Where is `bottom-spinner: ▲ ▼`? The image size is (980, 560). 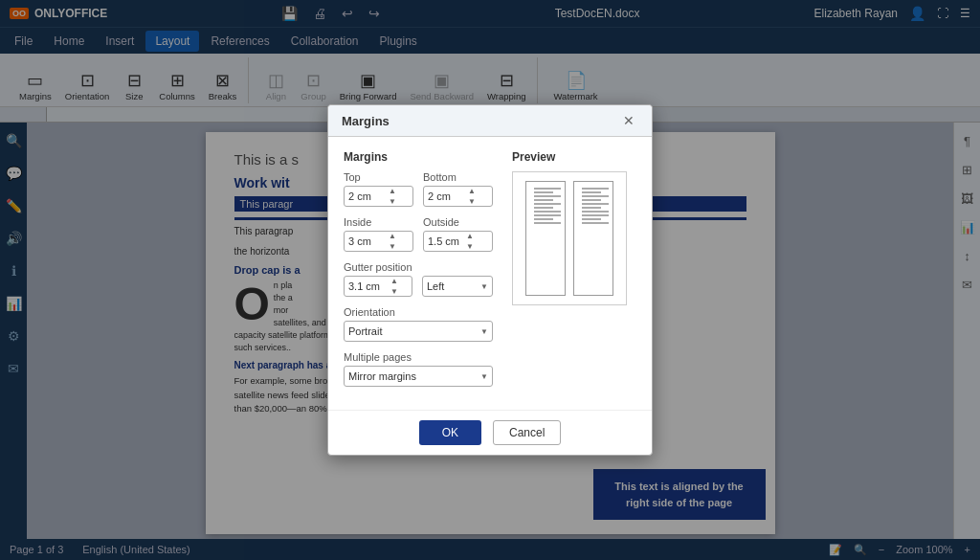 bottom-spinner: ▲ ▼ is located at coordinates (472, 196).